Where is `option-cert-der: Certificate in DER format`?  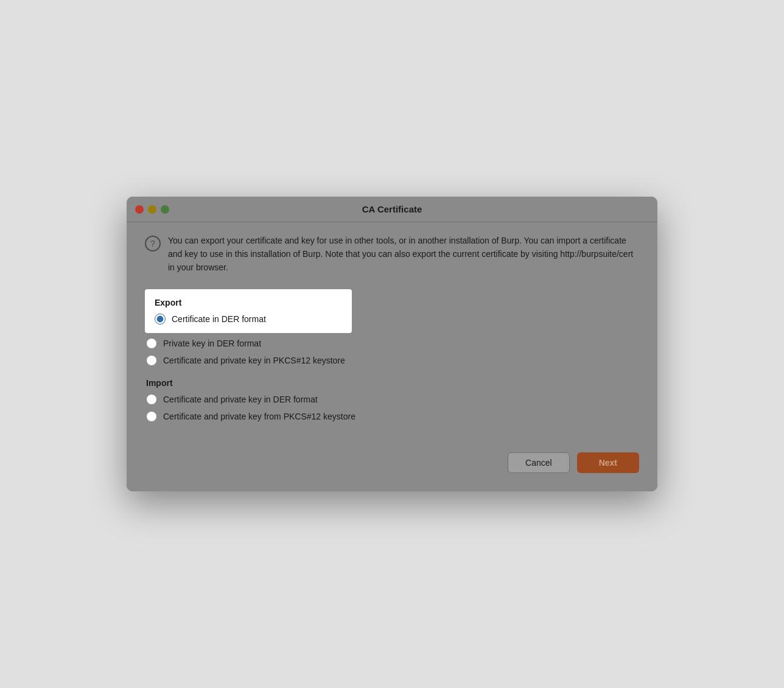 option-cert-der: Certificate in DER format is located at coordinates (248, 319).